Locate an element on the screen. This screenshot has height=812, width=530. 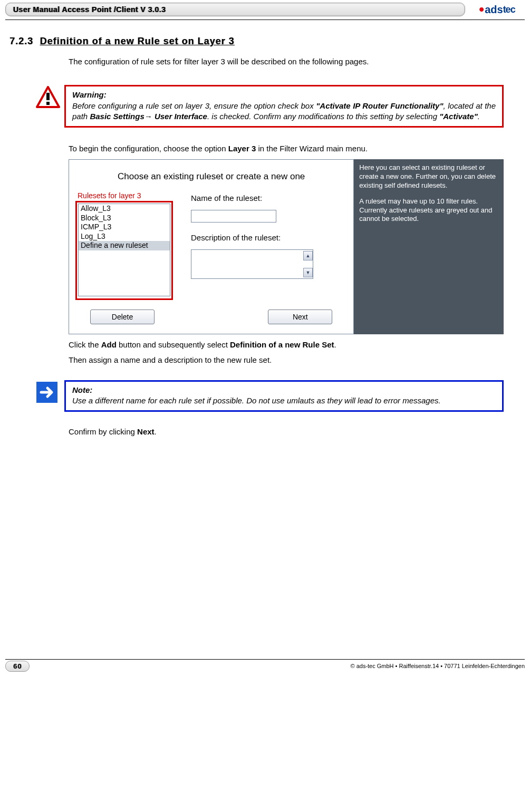
warning-box: Warning: Before configuring a rule set o… is located at coordinates (284, 107).